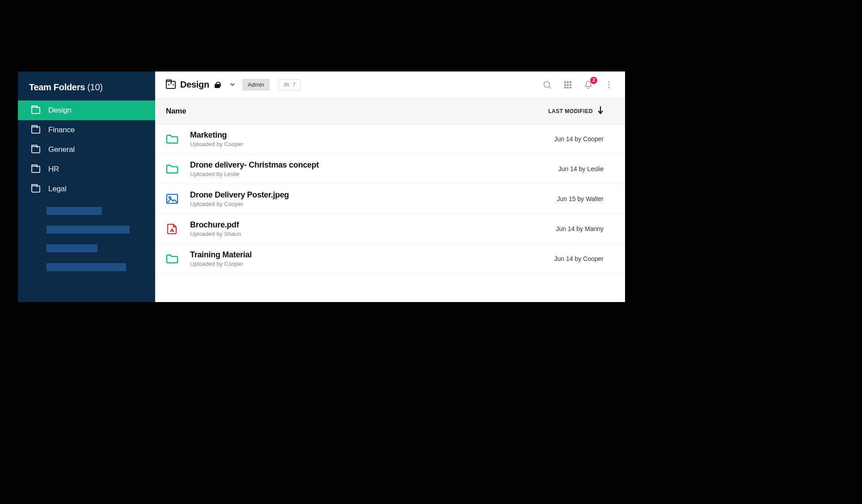 Image resolution: width=862 pixels, height=504 pixels. I want to click on sidebar-skeleton-group, so click(87, 235).